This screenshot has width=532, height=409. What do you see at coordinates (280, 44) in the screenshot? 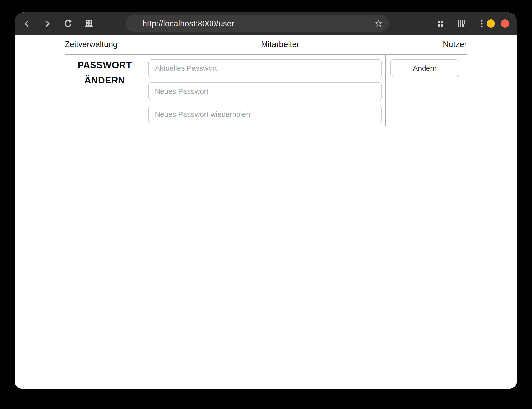
I see `nav-item-mitarbeiter: Mitarbeiter` at bounding box center [280, 44].